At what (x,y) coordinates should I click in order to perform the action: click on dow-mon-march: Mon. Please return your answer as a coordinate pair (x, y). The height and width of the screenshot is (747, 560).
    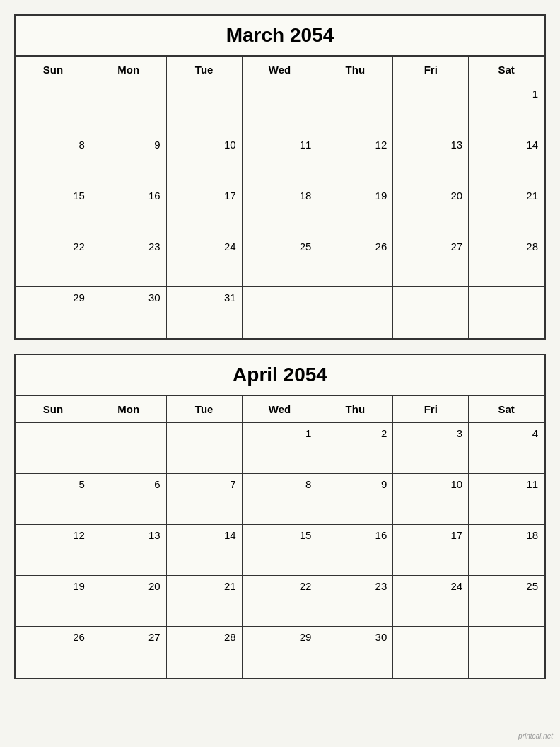
    Looking at the image, I should click on (129, 70).